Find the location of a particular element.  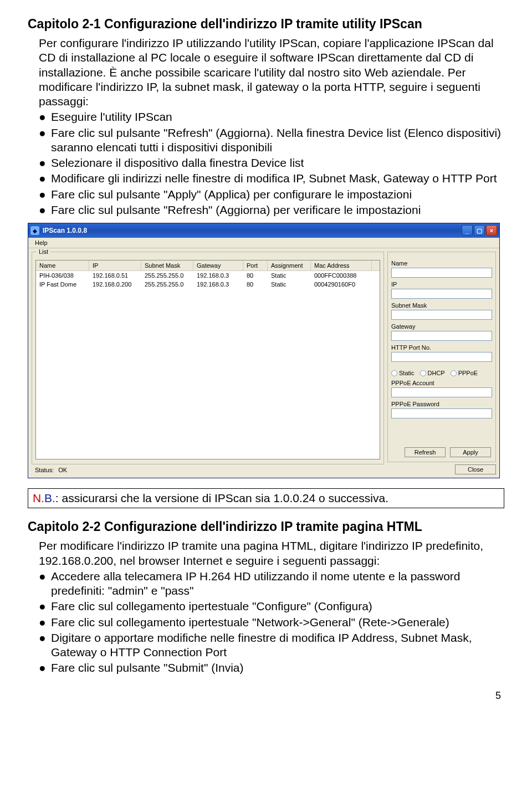

app-icon: ◆ is located at coordinates (35, 231).